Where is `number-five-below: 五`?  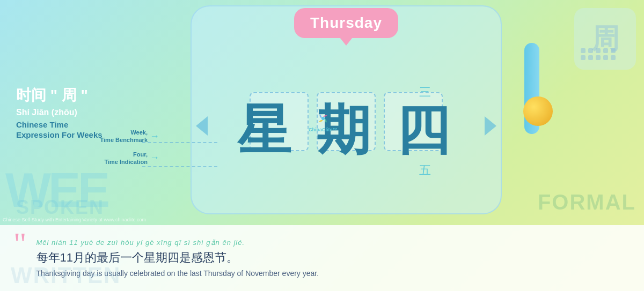
number-five-below: 五 is located at coordinates (425, 170).